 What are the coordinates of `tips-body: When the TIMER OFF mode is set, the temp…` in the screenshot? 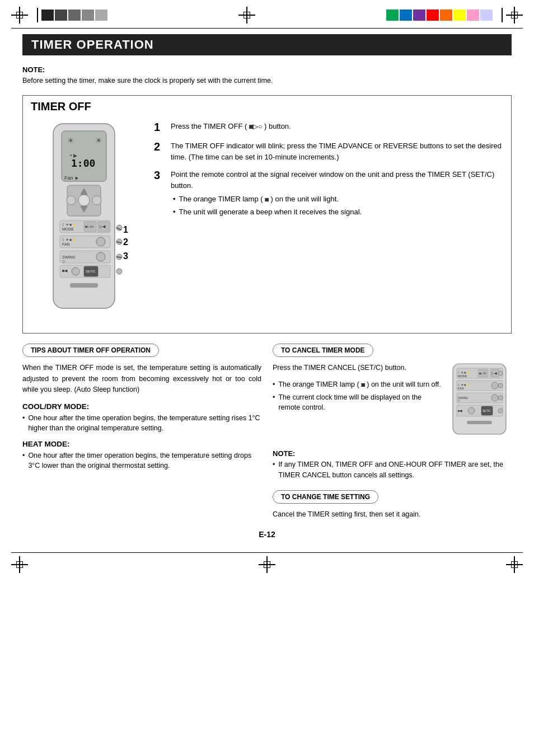 It's located at (142, 379).